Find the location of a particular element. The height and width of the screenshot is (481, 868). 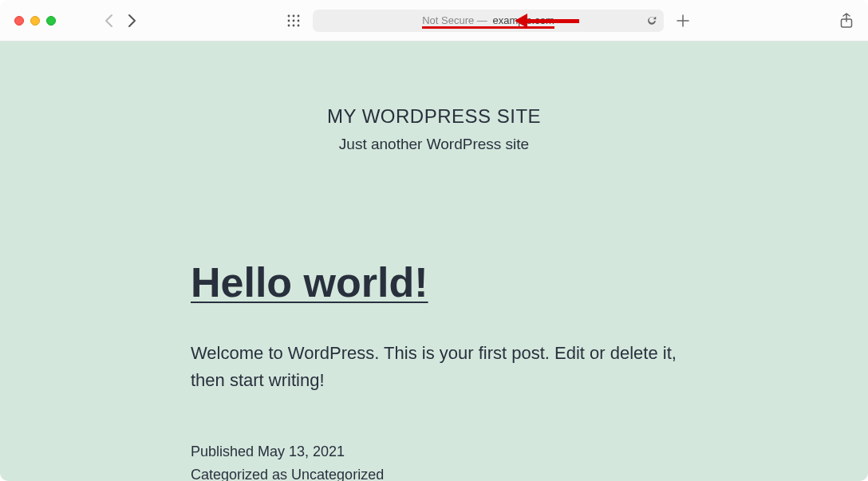

post-category: Categorized as Uncategorized is located at coordinates (434, 472).